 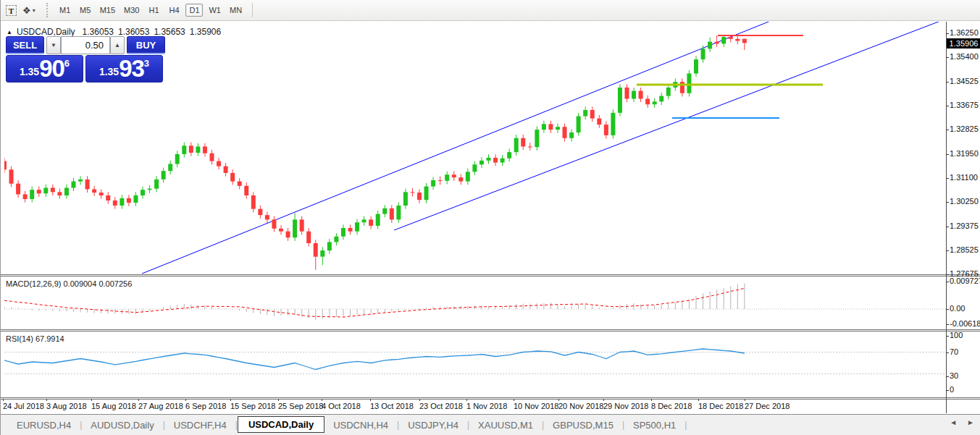 What do you see at coordinates (626, 406) in the screenshot?
I see `date-label: 29 Nov 2018` at bounding box center [626, 406].